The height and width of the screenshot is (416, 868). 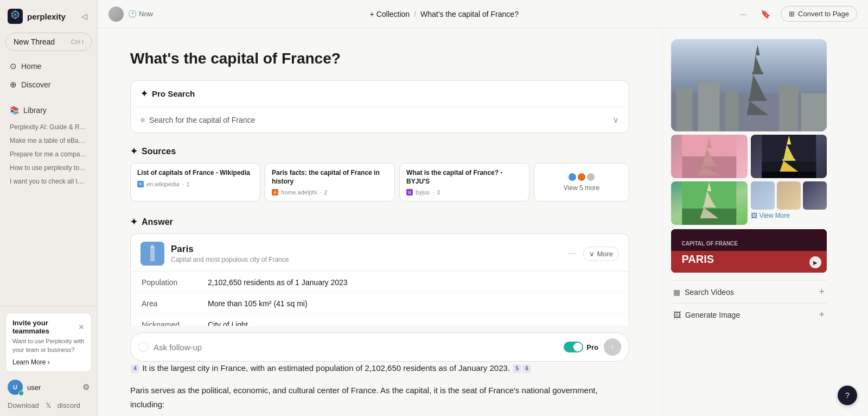 What do you see at coordinates (49, 208) in the screenshot?
I see `sidebar: perplexity ◁ New Thread Ctrl I ⊙ Home ⊕ …` at bounding box center [49, 208].